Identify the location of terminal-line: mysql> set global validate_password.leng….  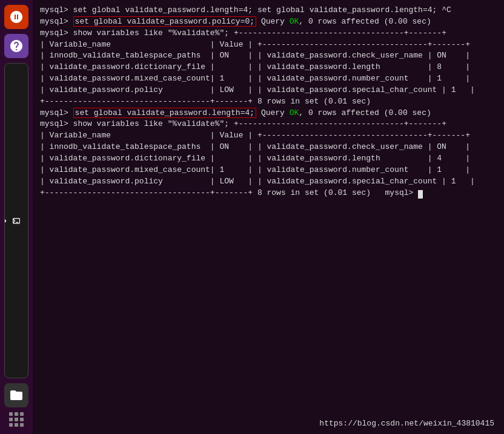
(147, 10).